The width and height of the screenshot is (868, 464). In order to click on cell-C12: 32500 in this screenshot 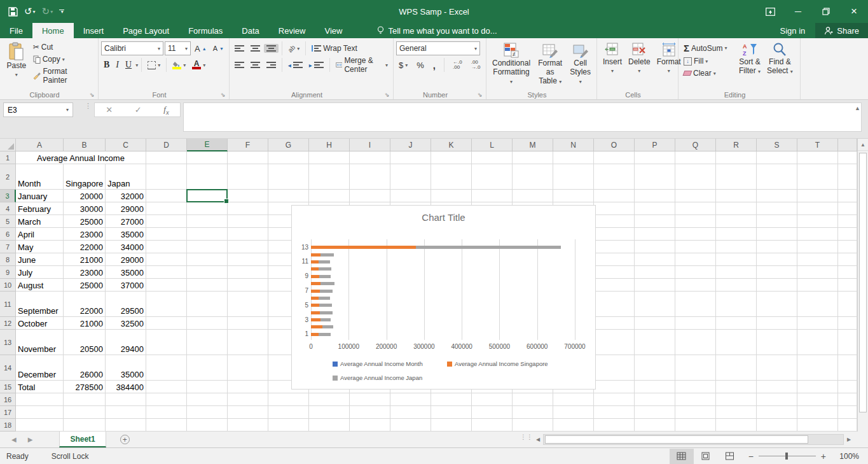, I will do `click(126, 323)`.